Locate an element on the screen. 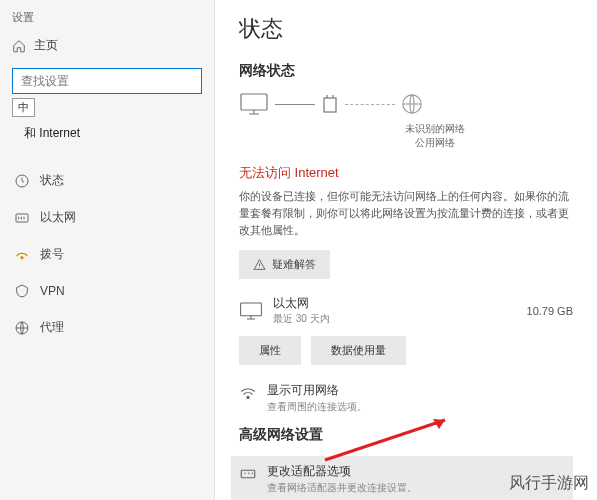  warning-icon is located at coordinates (260, 264).